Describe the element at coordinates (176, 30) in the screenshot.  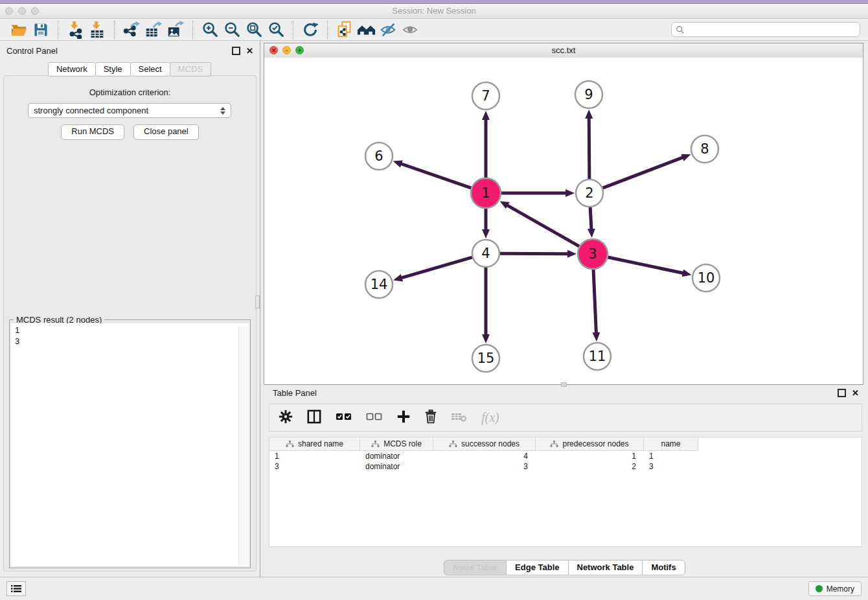
I see `export-image-icon` at that location.